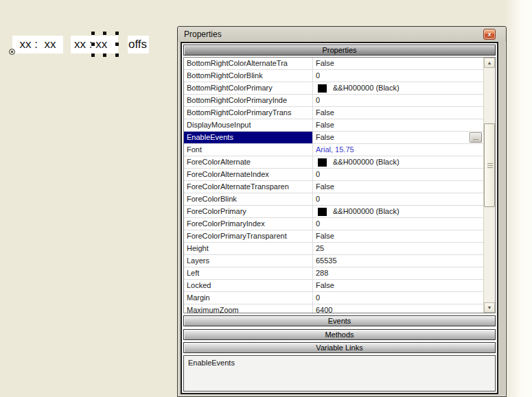  I want to click on property-row: ForeColorBlink0, so click(334, 200).